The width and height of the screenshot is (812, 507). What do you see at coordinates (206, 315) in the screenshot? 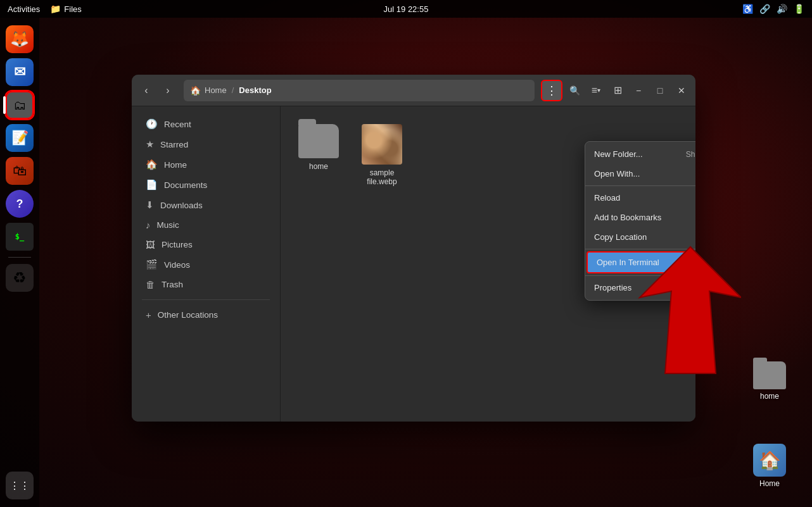
I see `sidebar-item-other-locations: + Other Locations` at bounding box center [206, 315].